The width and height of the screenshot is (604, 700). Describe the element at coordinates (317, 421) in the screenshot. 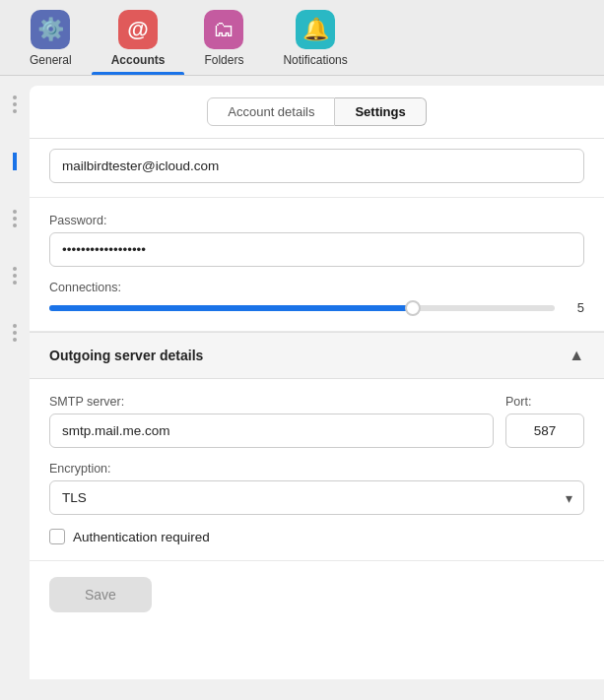

I see `smtp-port-row: SMTP server: Port:` at that location.